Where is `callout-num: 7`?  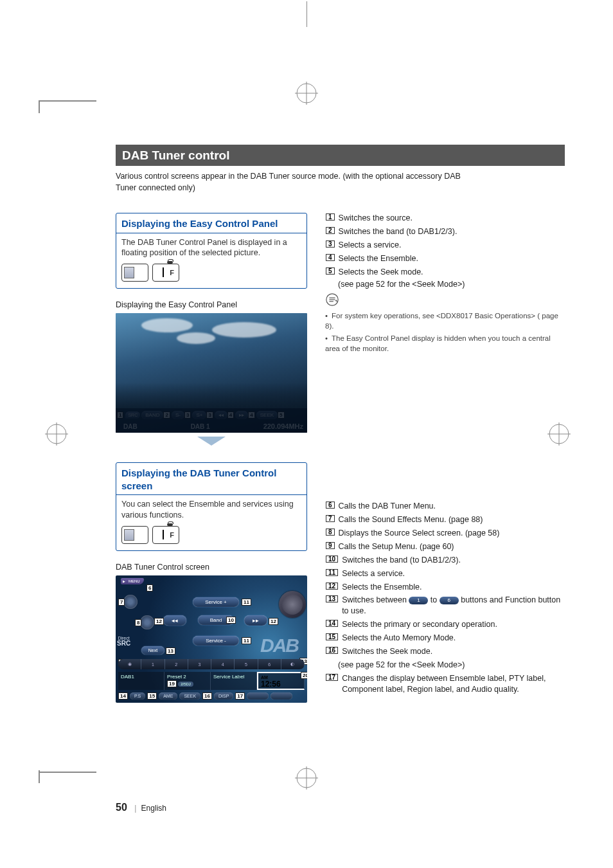
callout-num: 7 is located at coordinates (330, 518).